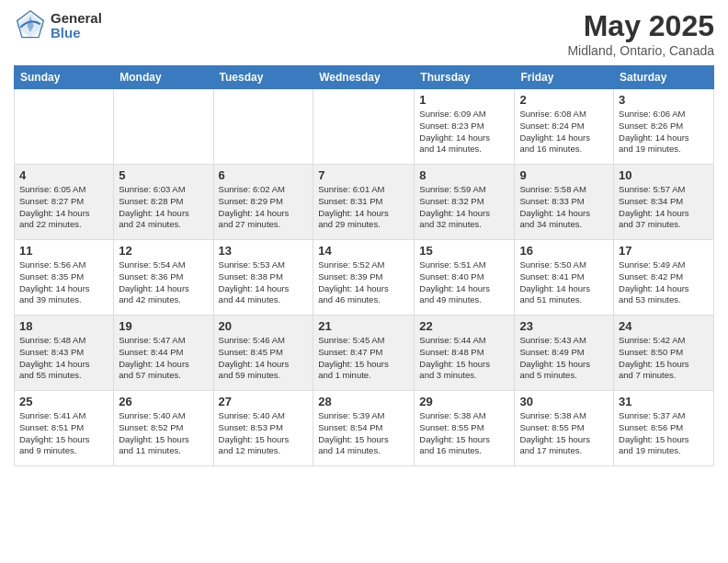  I want to click on calendar-cell: 11Sunrise: 5:56 AM Sunset: 8:35 PM Dayli…, so click(64, 278).